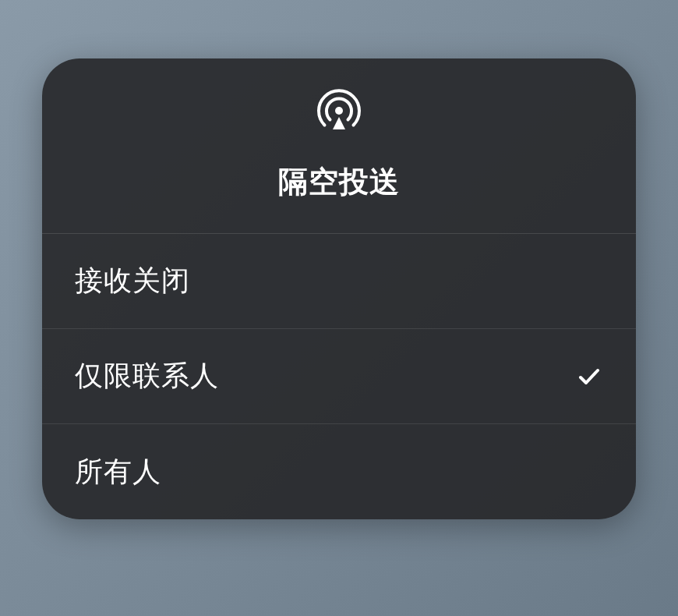 The image size is (678, 616). Describe the element at coordinates (339, 377) in the screenshot. I see `option-contacts-only: 仅限联系人` at that location.